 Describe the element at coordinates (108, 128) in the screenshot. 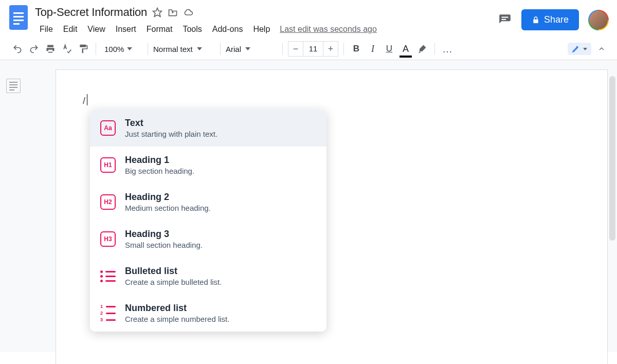

I see `text-block-icon: Aa` at that location.